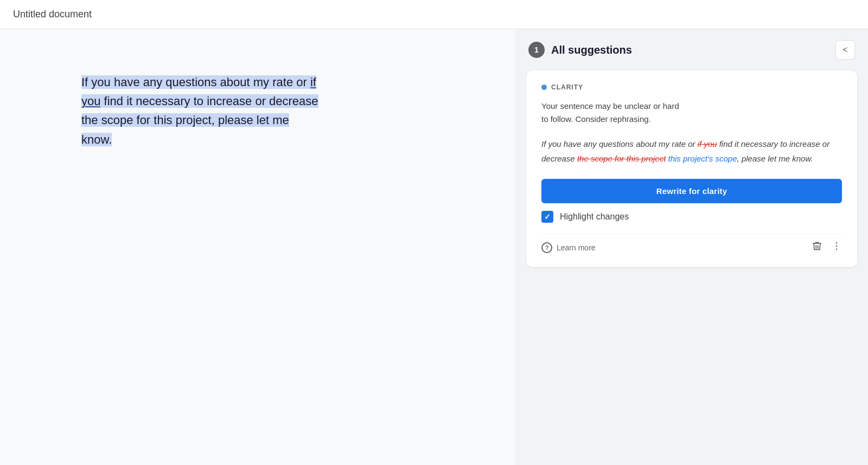  Describe the element at coordinates (845, 50) in the screenshot. I see `collapse-button: <` at that location.